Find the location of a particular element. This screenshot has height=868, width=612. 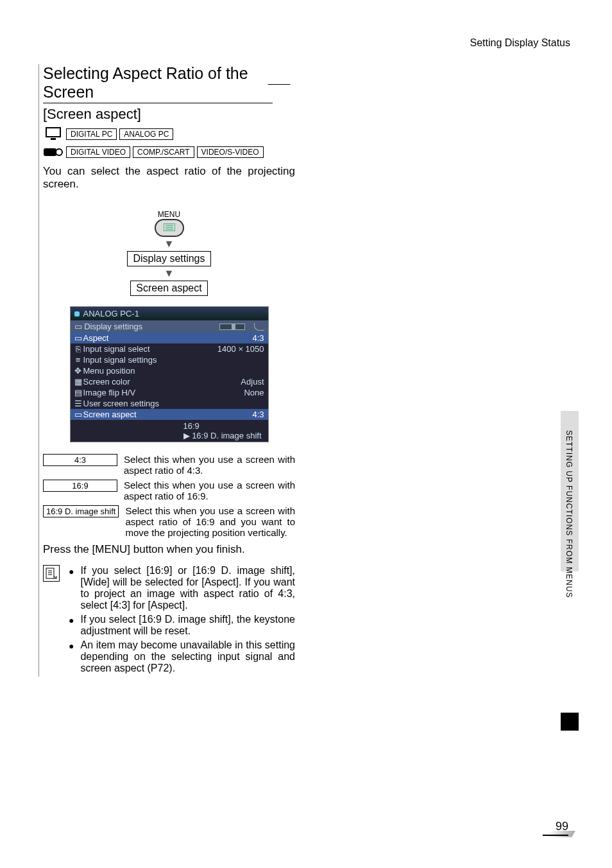

flow-step-2: Screen aspect is located at coordinates (169, 288).